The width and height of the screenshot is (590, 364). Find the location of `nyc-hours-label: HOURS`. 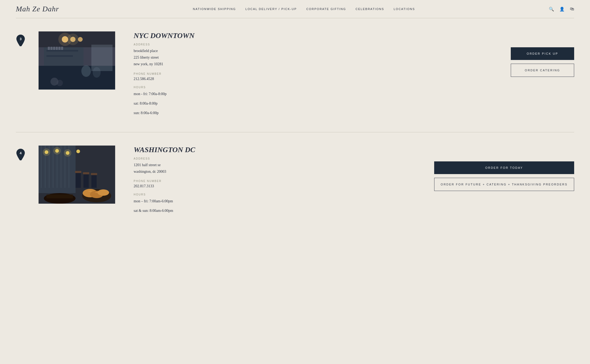

nyc-hours-label: HOURS is located at coordinates (313, 87).